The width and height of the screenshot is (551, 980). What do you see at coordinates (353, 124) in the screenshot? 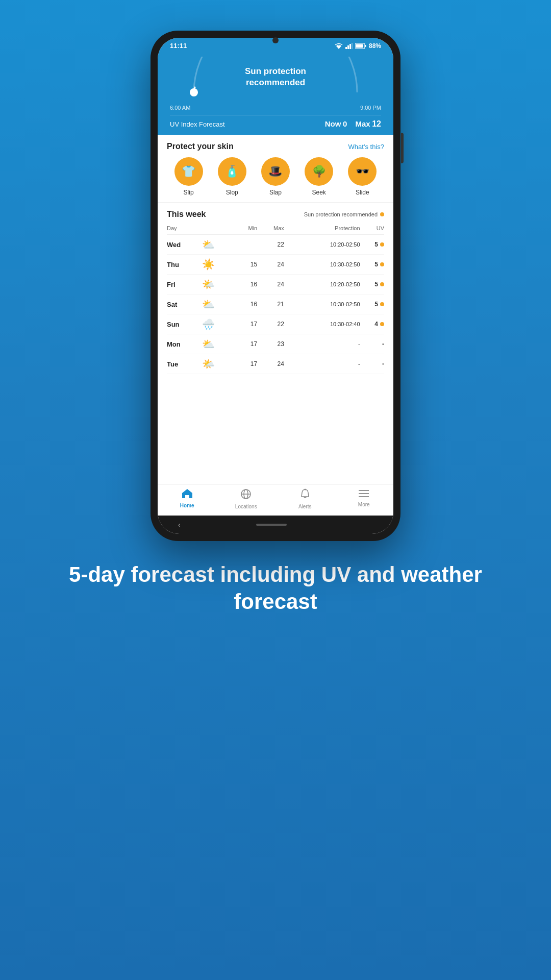
I see `uv-values: Now 0 Max 12` at bounding box center [353, 124].